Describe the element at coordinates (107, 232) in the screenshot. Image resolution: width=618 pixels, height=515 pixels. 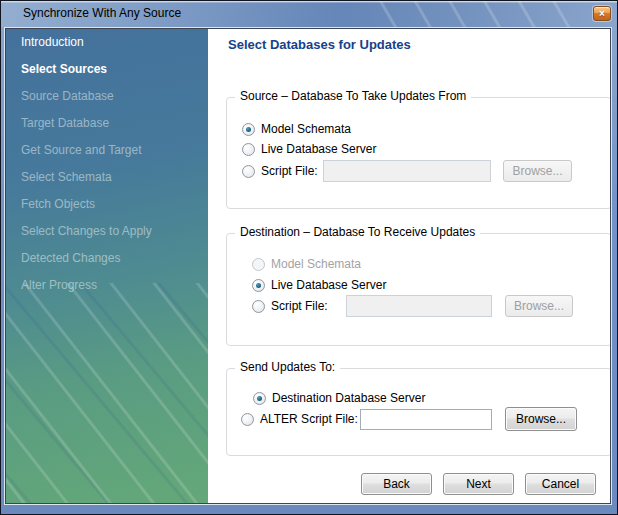
I see `sidebar-item-select-changes: Select Changes to Apply` at that location.